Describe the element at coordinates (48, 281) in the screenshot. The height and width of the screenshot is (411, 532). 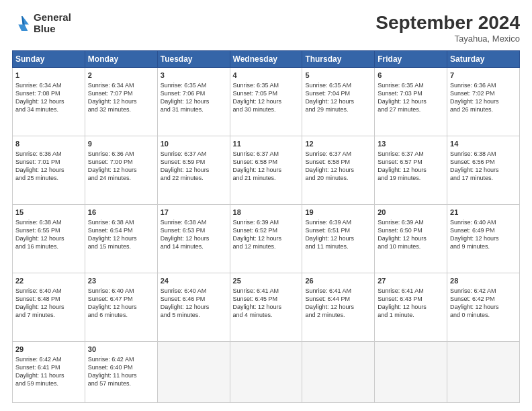
I see `day-number: 22` at that location.